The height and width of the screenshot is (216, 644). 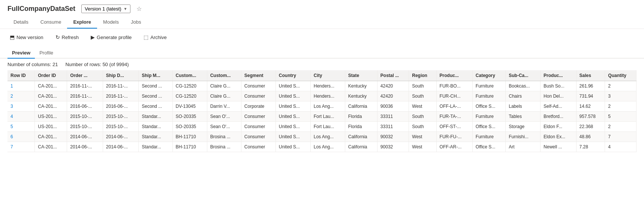 What do you see at coordinates (393, 107) in the screenshot?
I see `table-cell: 90036` at bounding box center [393, 107].